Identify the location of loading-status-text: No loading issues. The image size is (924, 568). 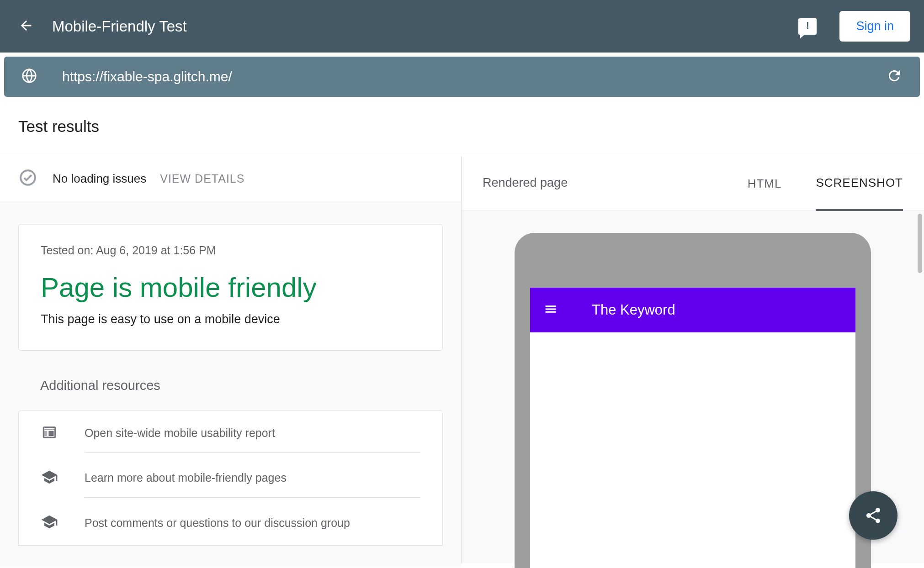
(100, 179).